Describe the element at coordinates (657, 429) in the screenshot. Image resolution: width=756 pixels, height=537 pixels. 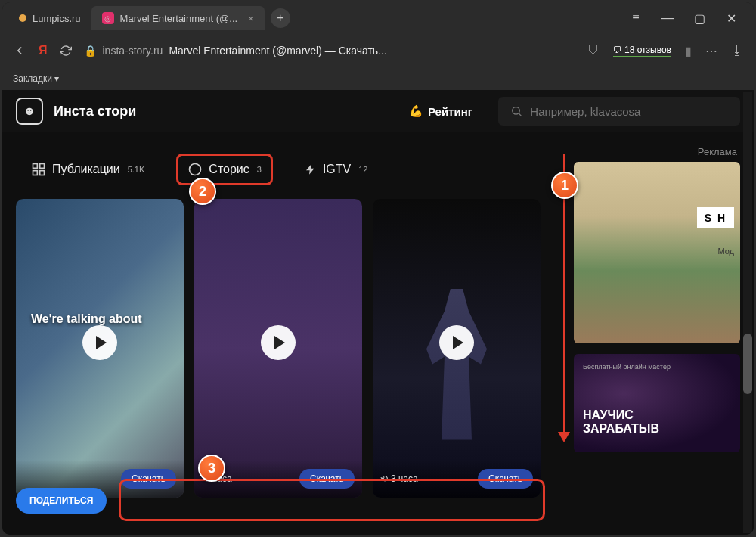
I see `ad-sub: ЗАРАБАТЫВ` at that location.